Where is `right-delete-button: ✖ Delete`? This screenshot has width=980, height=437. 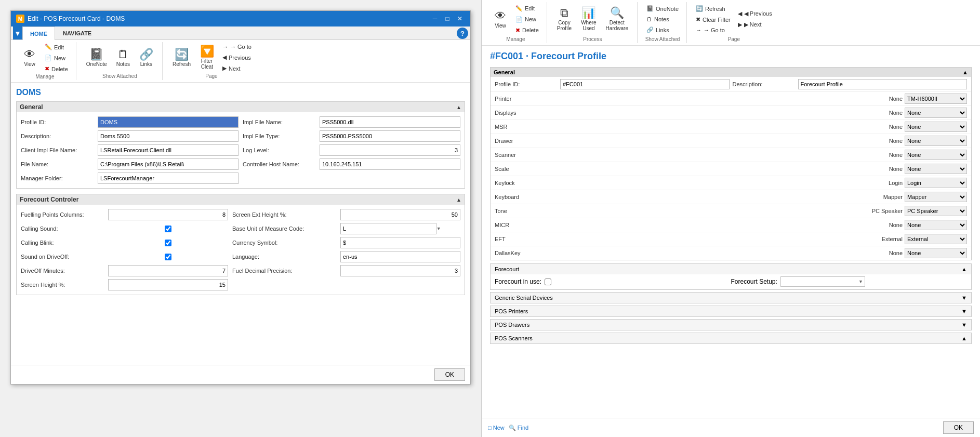
right-delete-button: ✖ Delete is located at coordinates (527, 30).